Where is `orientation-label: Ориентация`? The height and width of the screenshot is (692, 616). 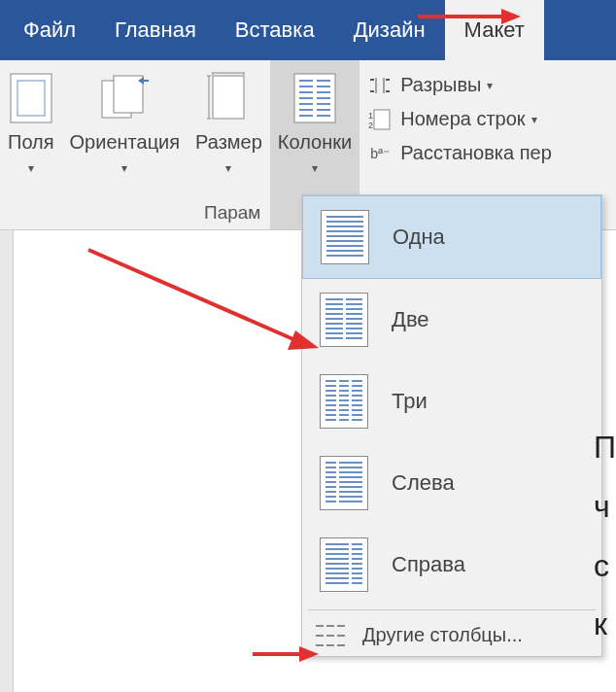 orientation-label: Ориентация is located at coordinates (125, 142).